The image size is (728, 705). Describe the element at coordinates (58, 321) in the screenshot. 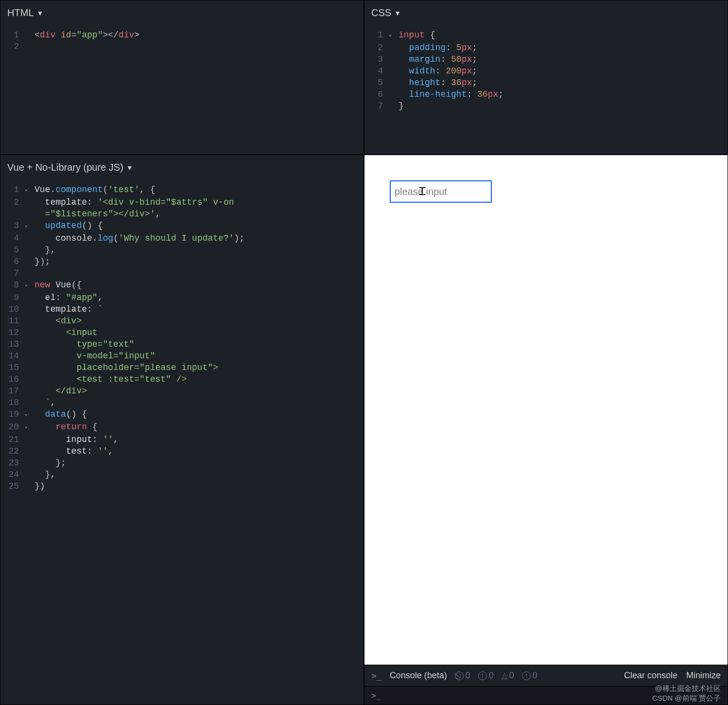

I see `code-content: <div>` at that location.